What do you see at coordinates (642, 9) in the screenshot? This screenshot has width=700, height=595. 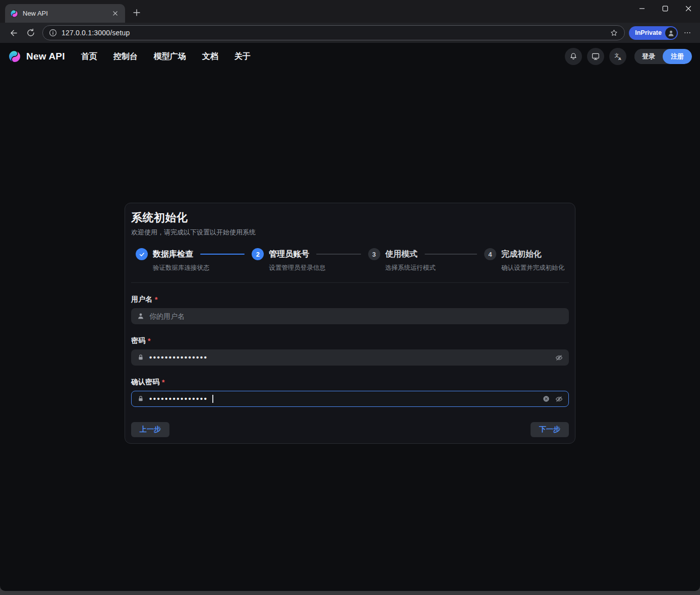 I see `window-minimize-button` at bounding box center [642, 9].